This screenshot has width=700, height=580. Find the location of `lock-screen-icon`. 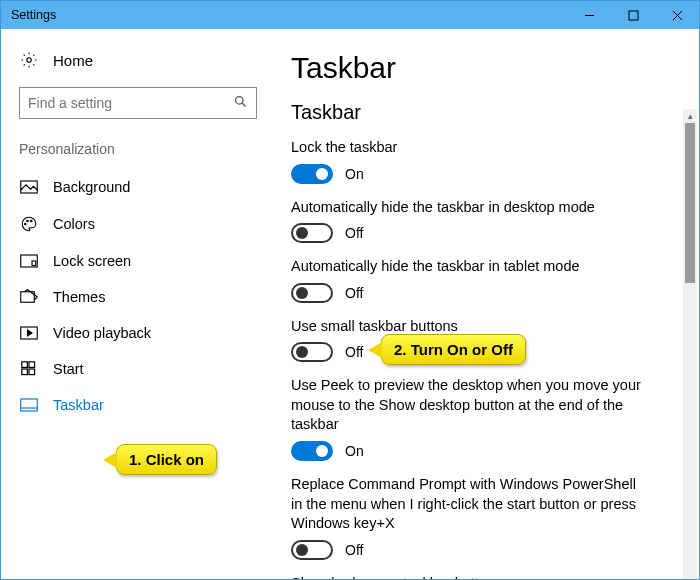

lock-screen-icon is located at coordinates (29, 261).